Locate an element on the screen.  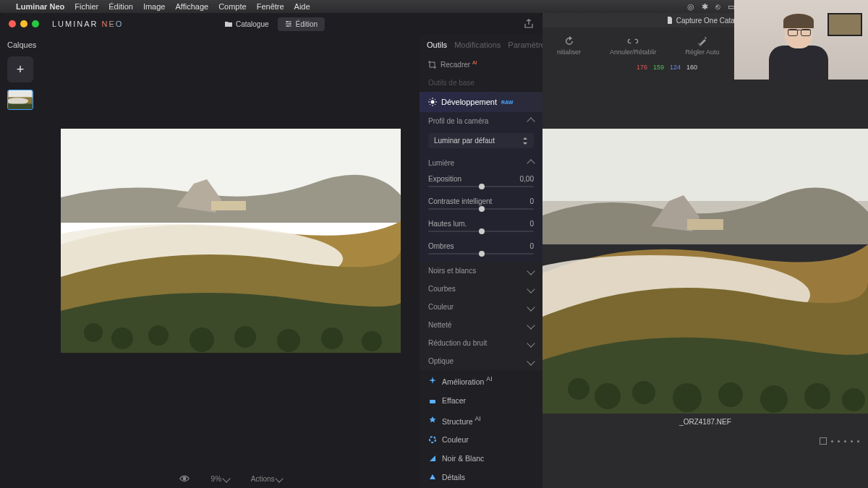
tray-icon: ⎋ is located at coordinates (718, 7).